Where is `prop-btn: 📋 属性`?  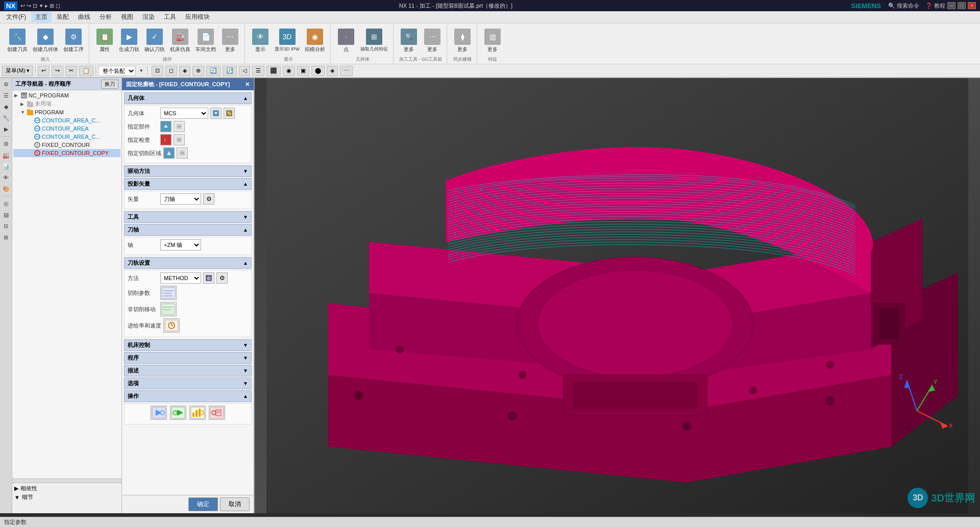 prop-btn: 📋 属性 is located at coordinates (105, 41).